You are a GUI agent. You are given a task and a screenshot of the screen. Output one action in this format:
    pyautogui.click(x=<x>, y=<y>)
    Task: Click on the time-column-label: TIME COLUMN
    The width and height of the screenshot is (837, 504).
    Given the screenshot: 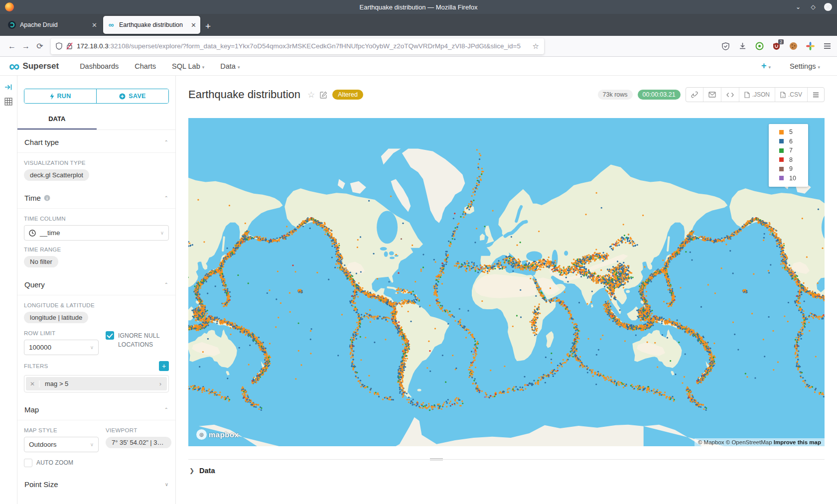 What is the action you would take?
    pyautogui.click(x=97, y=219)
    